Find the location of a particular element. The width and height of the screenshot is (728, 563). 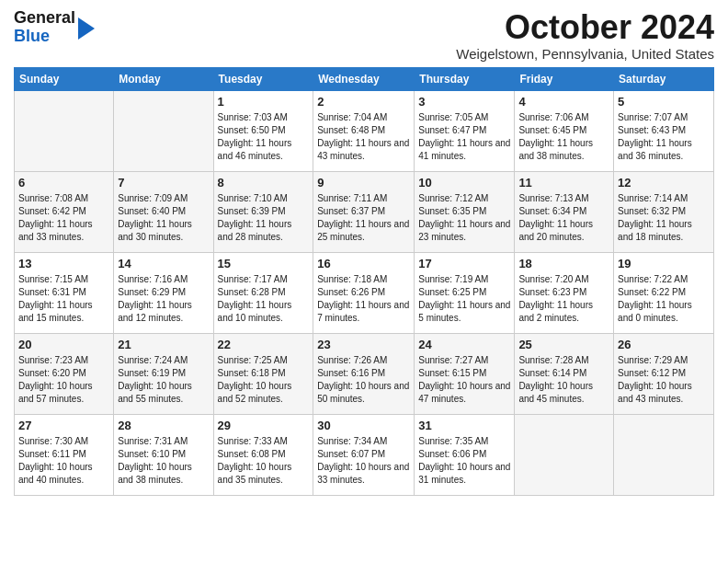

sunset-text: Sunset: 6:20 PM is located at coordinates (52, 373).